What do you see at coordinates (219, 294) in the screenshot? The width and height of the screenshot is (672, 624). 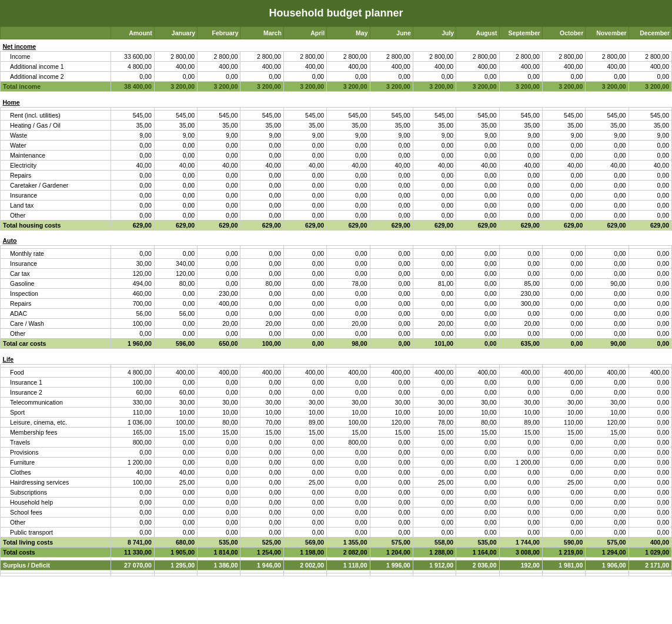 I see `row-value: 230,00` at bounding box center [219, 294].